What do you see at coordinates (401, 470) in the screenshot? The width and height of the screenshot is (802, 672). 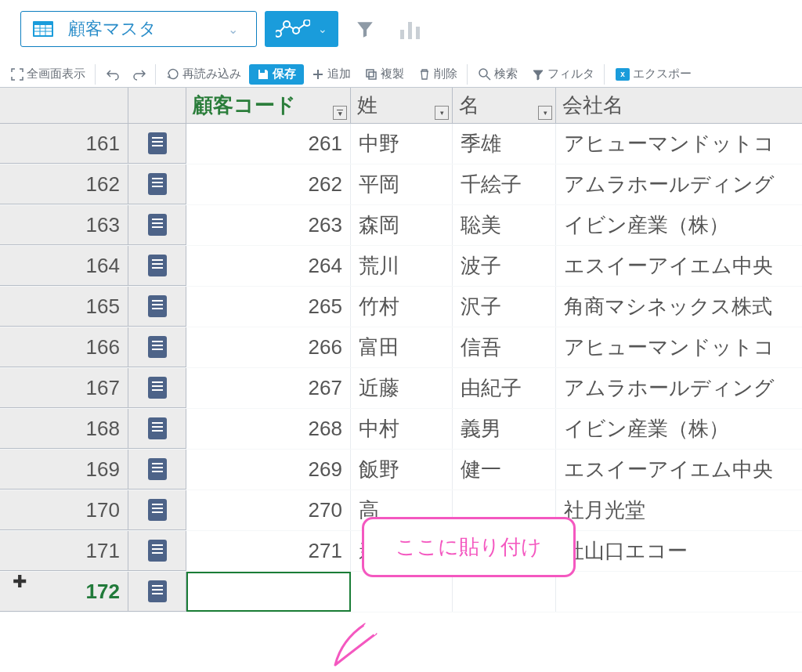 I see `table-row: 169269飯野健一エスイーアイエム中央` at bounding box center [401, 470].